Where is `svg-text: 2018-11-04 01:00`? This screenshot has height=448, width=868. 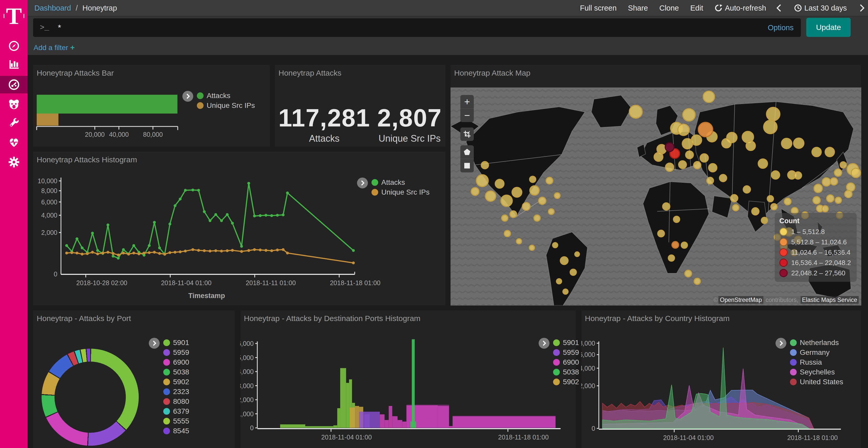
svg-text: 2018-11-04 01:00 is located at coordinates (347, 437).